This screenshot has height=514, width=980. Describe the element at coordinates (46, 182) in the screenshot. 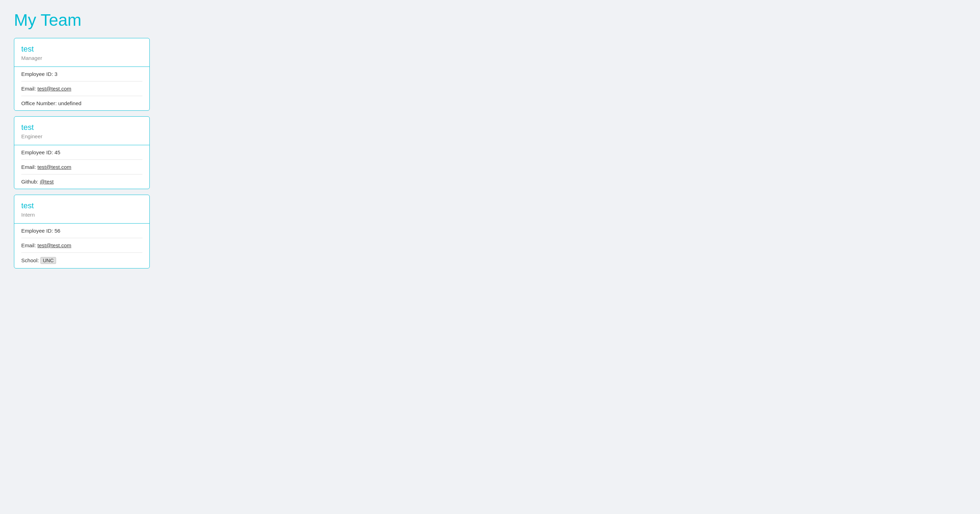

I see `github-link-engineer: @test` at that location.